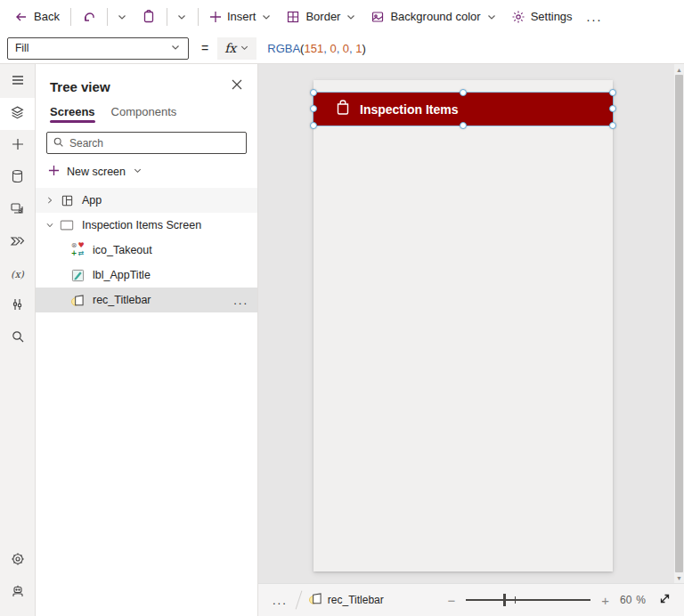 The height and width of the screenshot is (616, 684). Describe the element at coordinates (142, 225) in the screenshot. I see `tree-item-label: Inspection Items Screen` at that location.